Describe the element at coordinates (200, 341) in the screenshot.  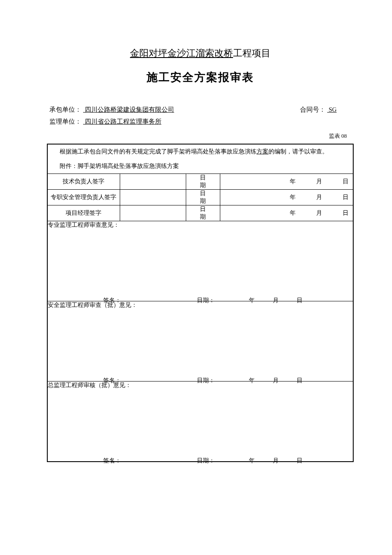
I see `review-cell-safety-engineer: 安全监理工程师审查（批）意见： 签名： 日期： 年月日` at that location.